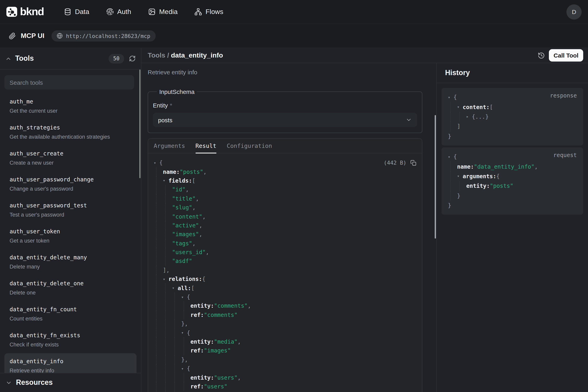  I want to click on json-punctuation: }, so click(449, 206).